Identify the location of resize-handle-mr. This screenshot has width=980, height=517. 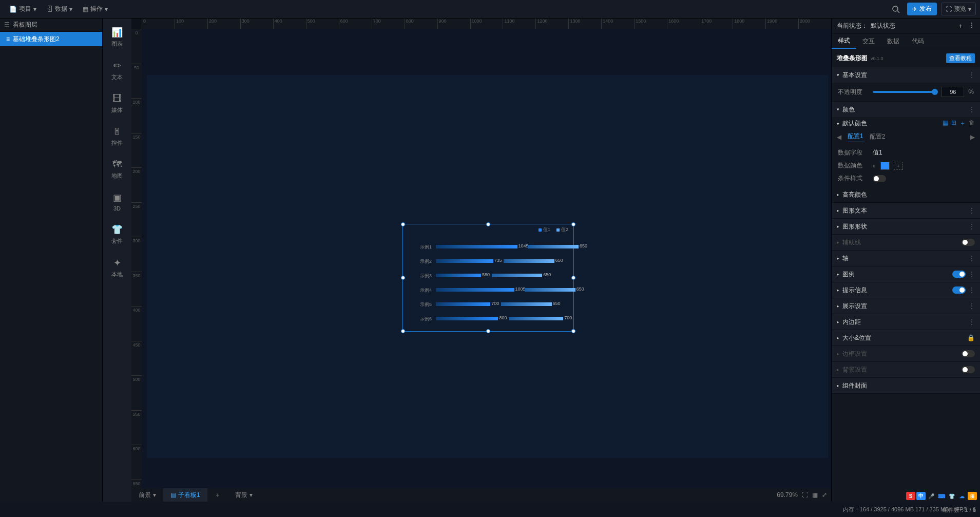
(573, 278).